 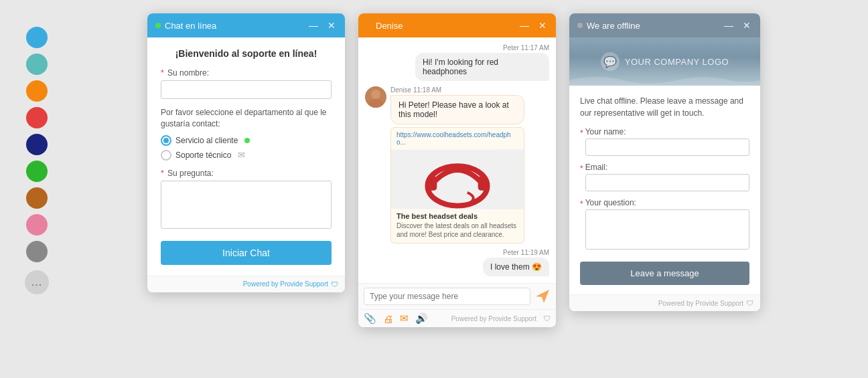 What do you see at coordinates (610, 62) in the screenshot?
I see `logo-bubble: 💬` at bounding box center [610, 62].